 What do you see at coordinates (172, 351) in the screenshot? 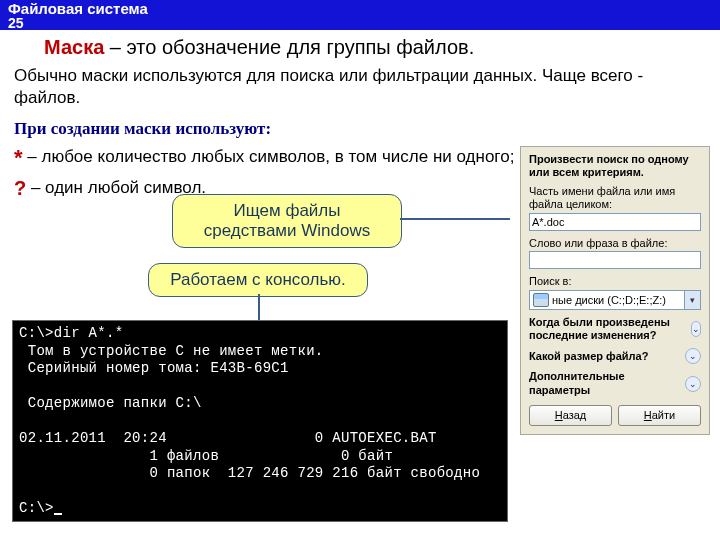
I see `console-line: Том в устройстве C не имеет метки.` at bounding box center [172, 351].